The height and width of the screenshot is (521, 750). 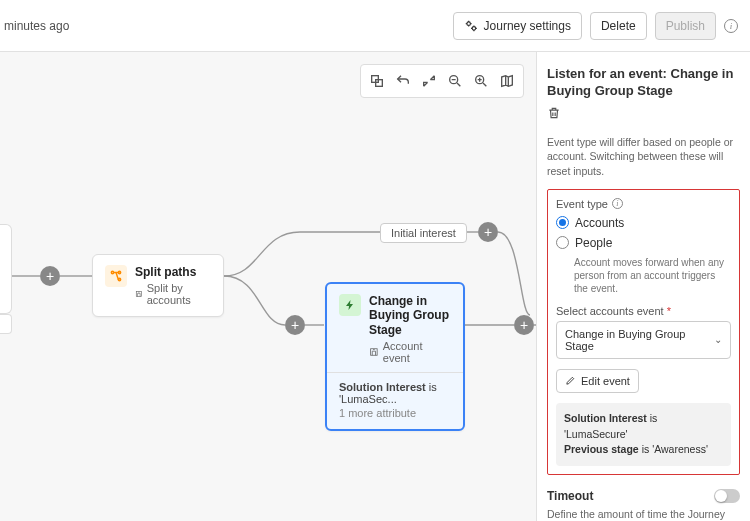 I want to click on gears-icon, so click(x=471, y=26).